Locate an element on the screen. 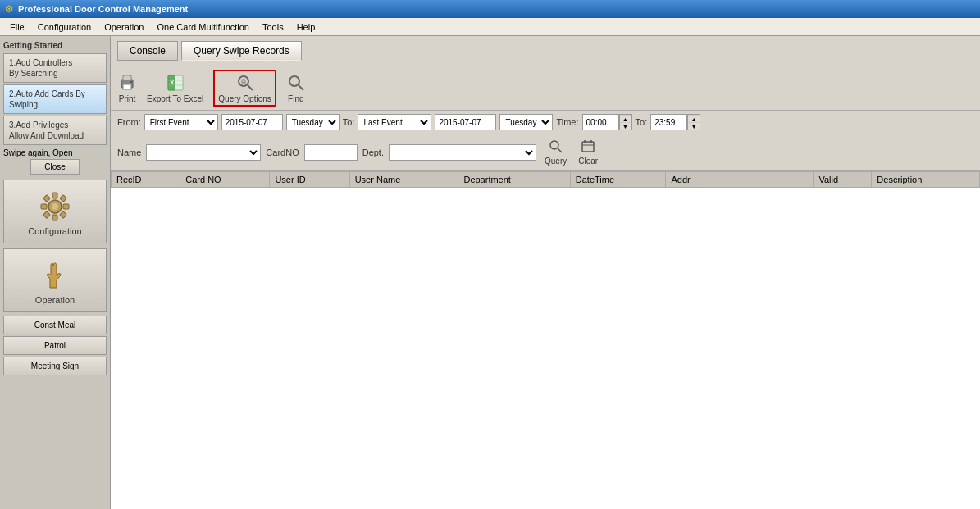 The height and width of the screenshot is (509, 980). excel-icon: X is located at coordinates (175, 83).